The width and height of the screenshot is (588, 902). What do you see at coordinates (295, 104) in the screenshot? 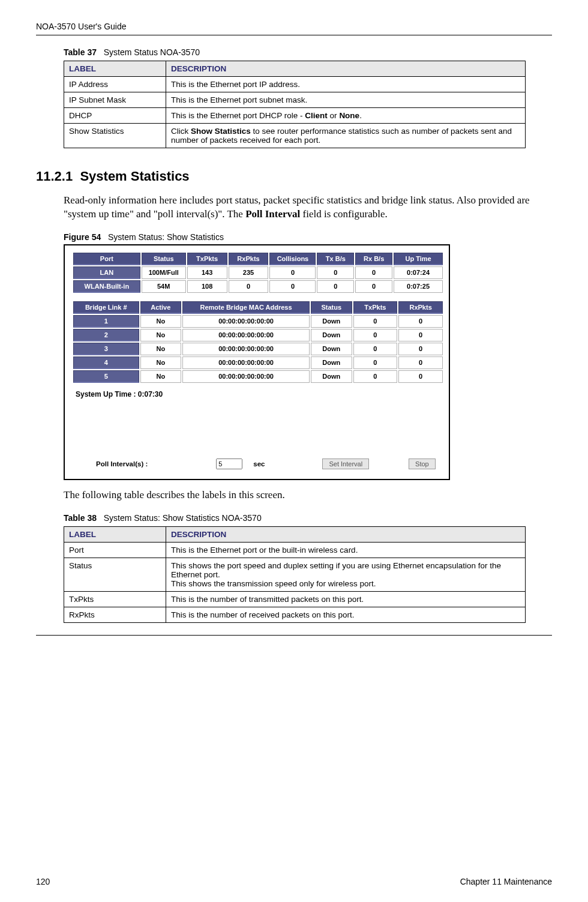
I see `table37: LABEL DESCRIPTION IP Address This is the…` at bounding box center [295, 104].